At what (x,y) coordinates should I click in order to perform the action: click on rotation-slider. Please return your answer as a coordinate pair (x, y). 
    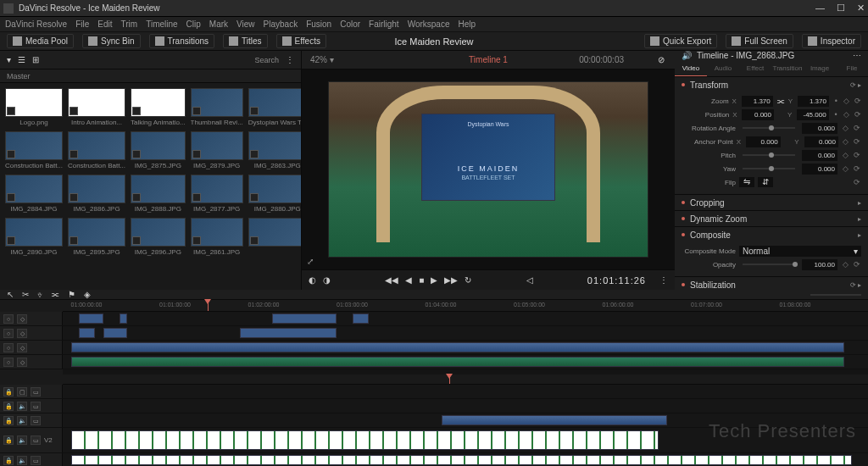
    Looking at the image, I should click on (769, 128).